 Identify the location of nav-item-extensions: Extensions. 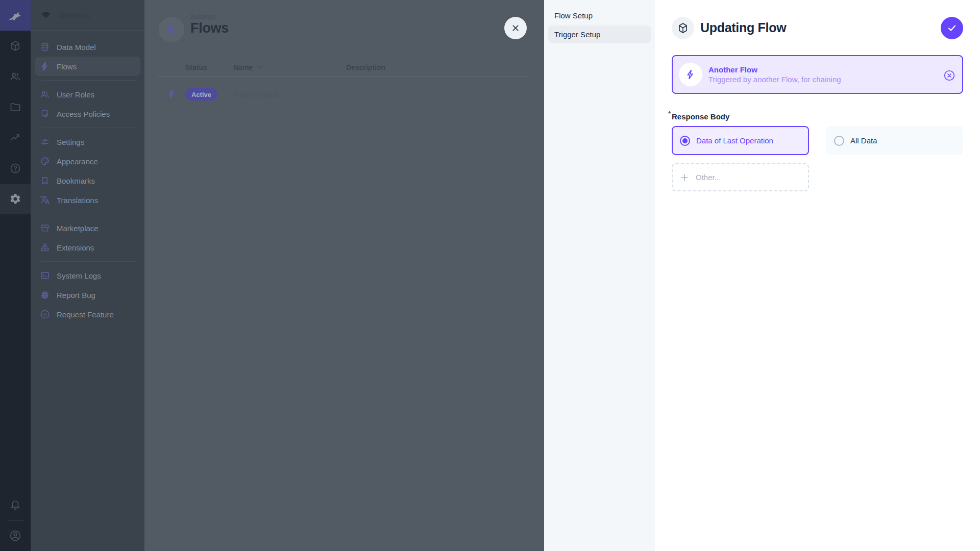
(88, 247).